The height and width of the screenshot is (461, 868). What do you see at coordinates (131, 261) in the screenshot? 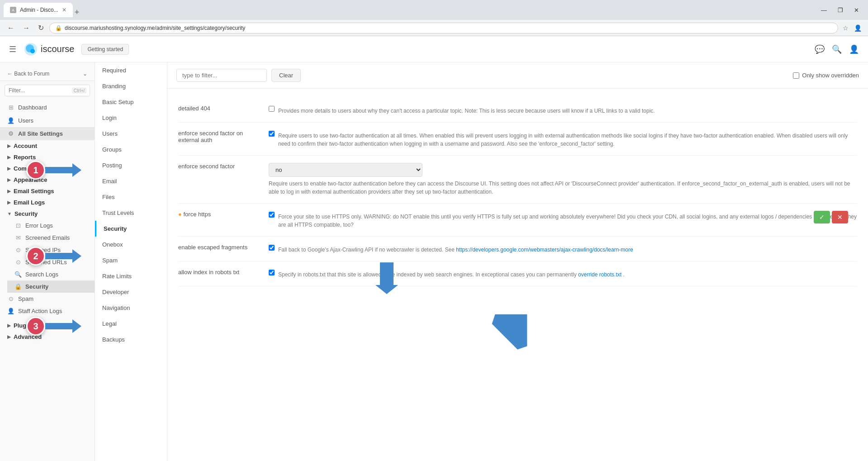
I see `category-nav: Required Branding Basic Setup Login User…` at bounding box center [131, 261].